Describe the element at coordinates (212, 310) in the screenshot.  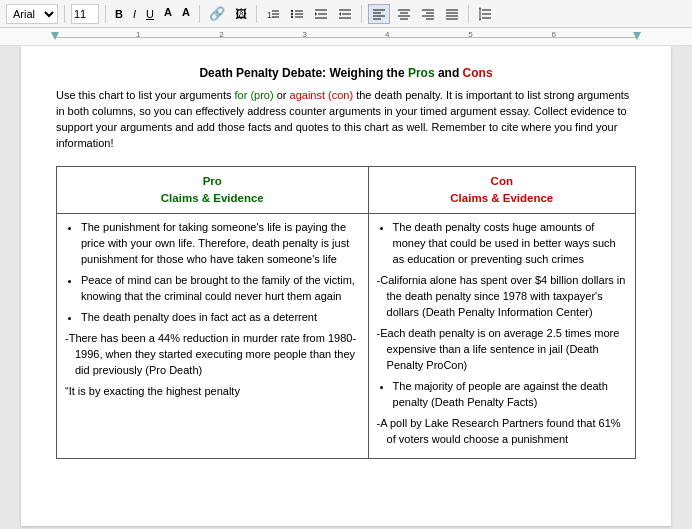
I see `pro-cell-content: The punishment for taking someone's life…` at that location.